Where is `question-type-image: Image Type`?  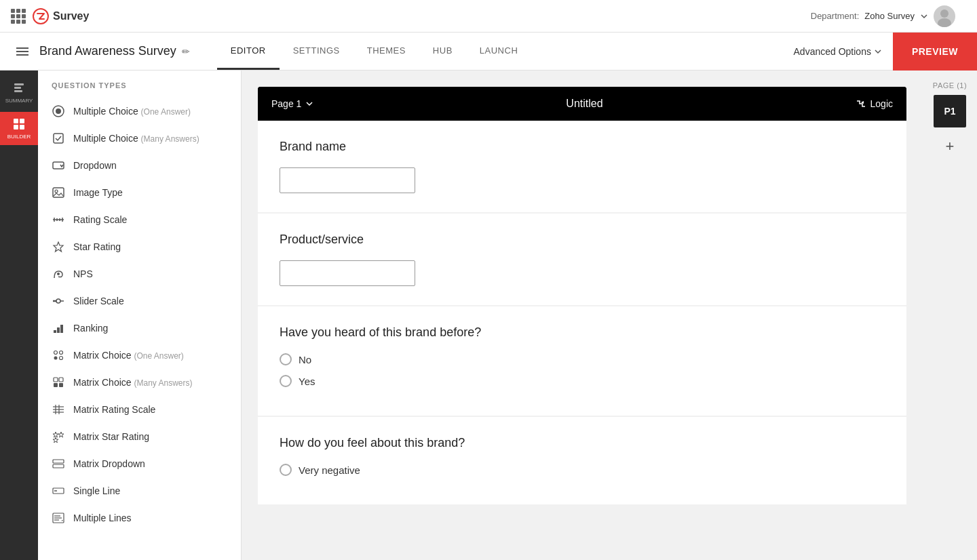 question-type-image: Image Type is located at coordinates (140, 193).